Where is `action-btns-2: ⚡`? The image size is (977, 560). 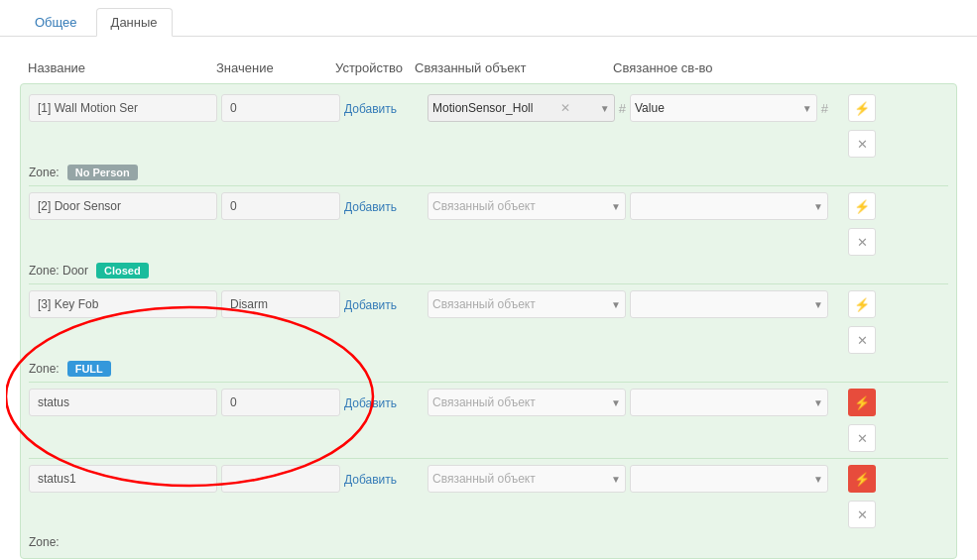 action-btns-2: ⚡ is located at coordinates (862, 206).